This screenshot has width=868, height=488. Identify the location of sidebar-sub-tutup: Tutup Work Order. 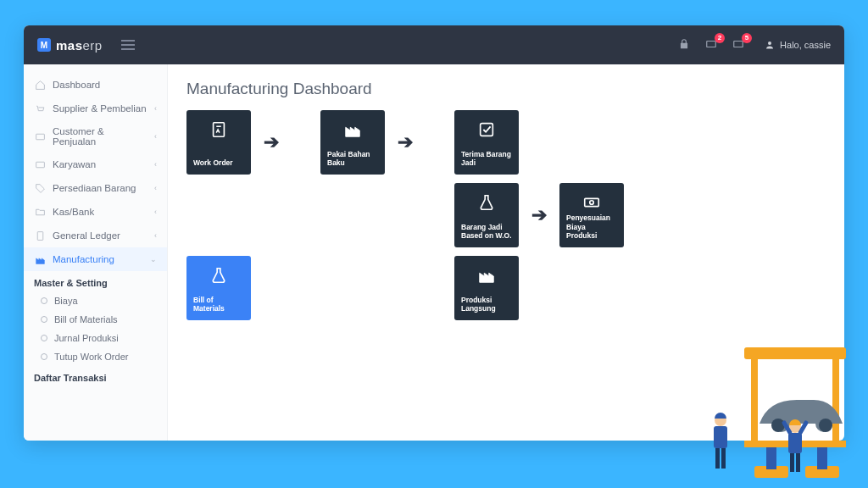
(95, 357).